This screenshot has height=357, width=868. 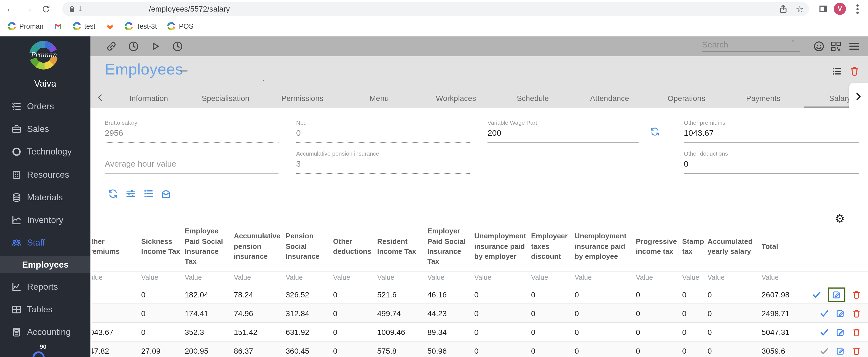 What do you see at coordinates (45, 175) in the screenshot?
I see `sidebar-item-resources: Resources` at bounding box center [45, 175].